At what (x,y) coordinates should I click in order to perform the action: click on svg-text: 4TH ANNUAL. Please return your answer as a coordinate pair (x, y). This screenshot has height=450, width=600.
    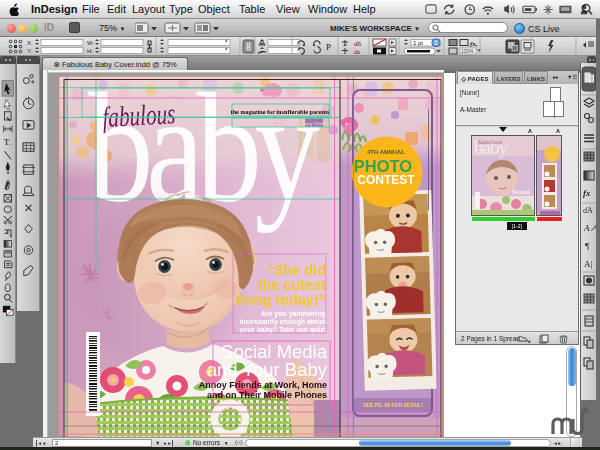
    Looking at the image, I should click on (386, 152).